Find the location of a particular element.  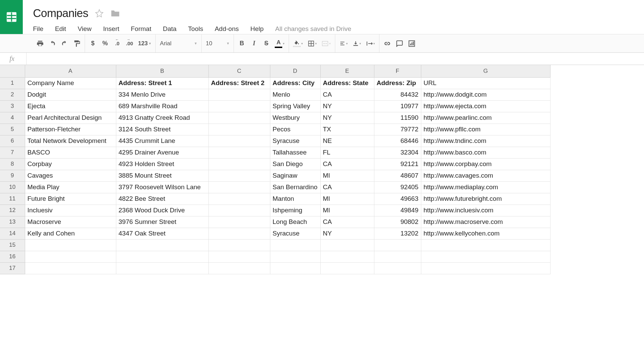

cell: Pecos is located at coordinates (295, 129).